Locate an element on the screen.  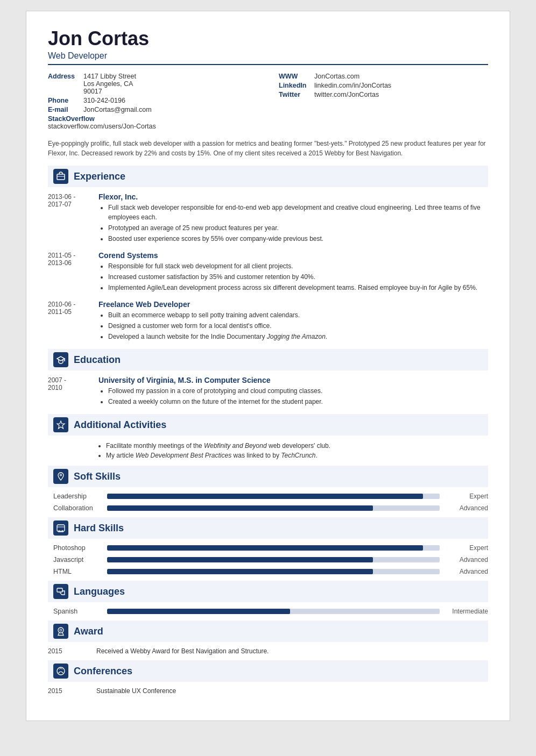
hard-skills-title: Hard Skills is located at coordinates (99, 528).